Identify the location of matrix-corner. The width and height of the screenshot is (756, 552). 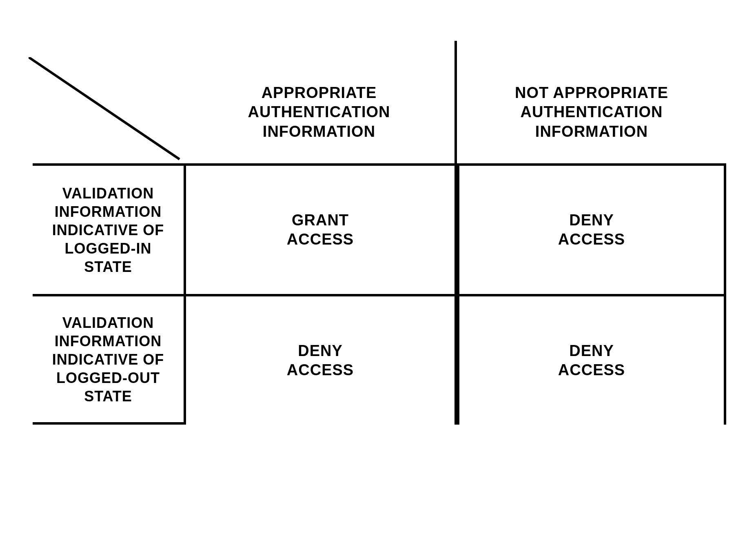
(108, 112).